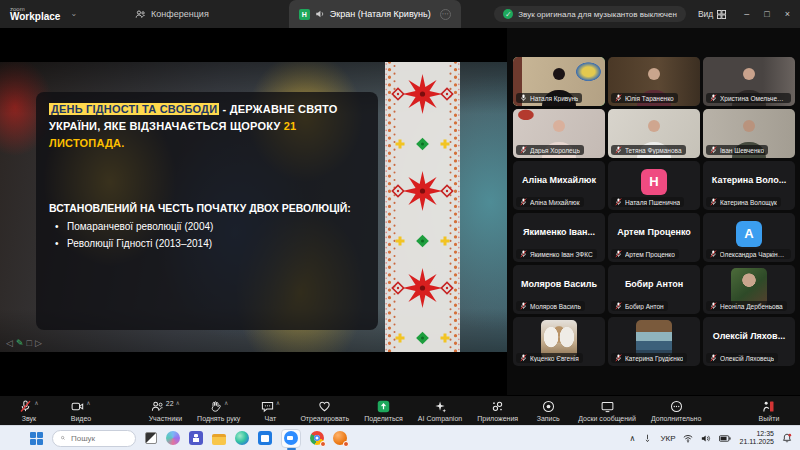 The height and width of the screenshot is (450, 800). What do you see at coordinates (74, 14) in the screenshot?
I see `chevron-down-icon: ⌄` at bounding box center [74, 14].